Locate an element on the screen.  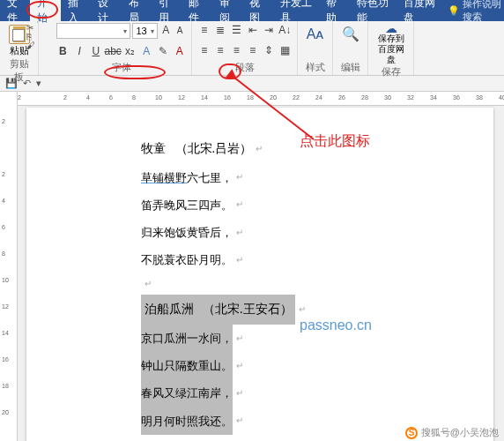
font-color-icon: A is located at coordinates (180, 51).